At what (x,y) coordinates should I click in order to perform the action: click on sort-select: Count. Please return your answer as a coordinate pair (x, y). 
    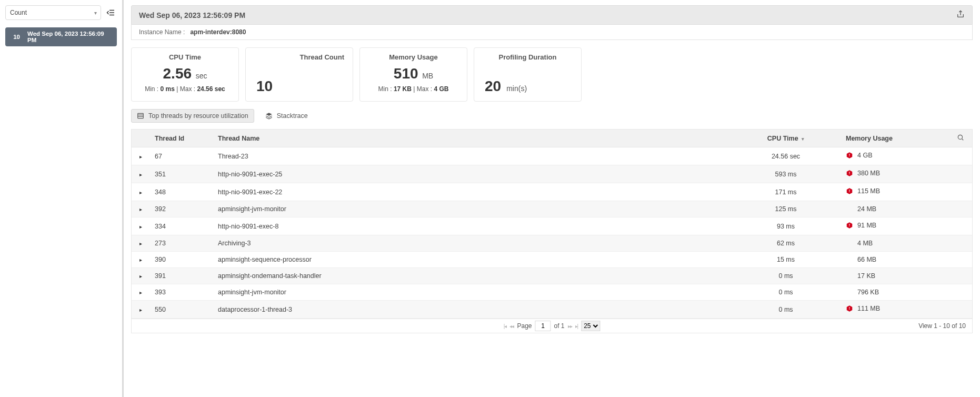
    Looking at the image, I should click on (53, 13).